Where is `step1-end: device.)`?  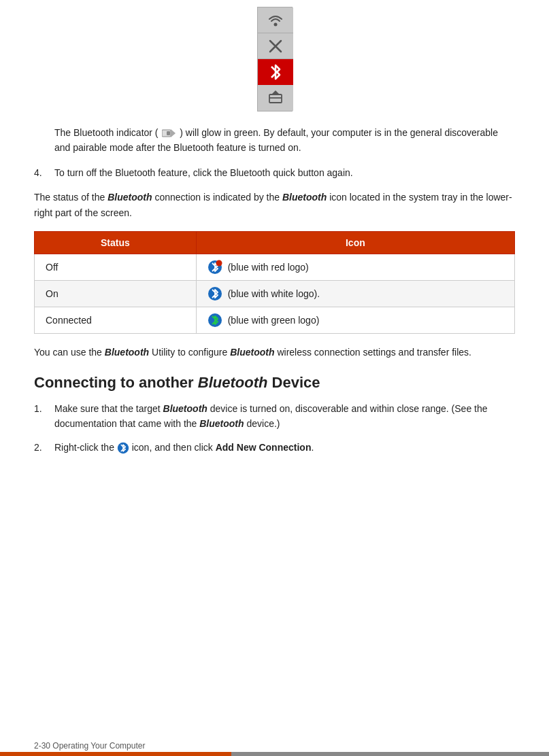 step1-end: device.) is located at coordinates (263, 424).